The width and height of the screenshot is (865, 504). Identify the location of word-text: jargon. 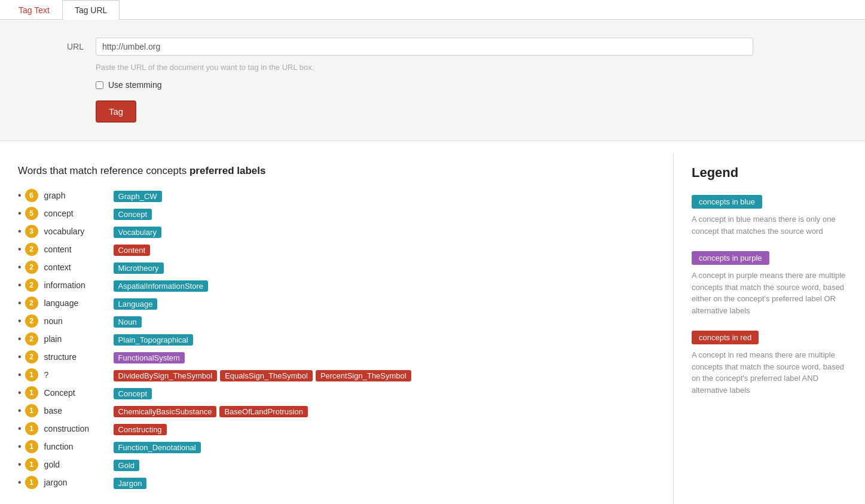
(77, 482).